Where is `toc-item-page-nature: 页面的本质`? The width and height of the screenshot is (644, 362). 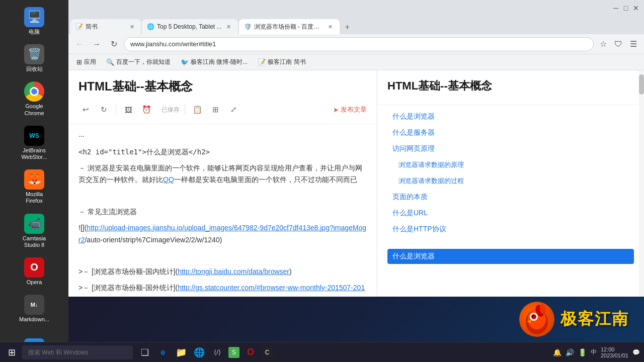 toc-item-page-nature: 页面的本质 is located at coordinates (511, 197).